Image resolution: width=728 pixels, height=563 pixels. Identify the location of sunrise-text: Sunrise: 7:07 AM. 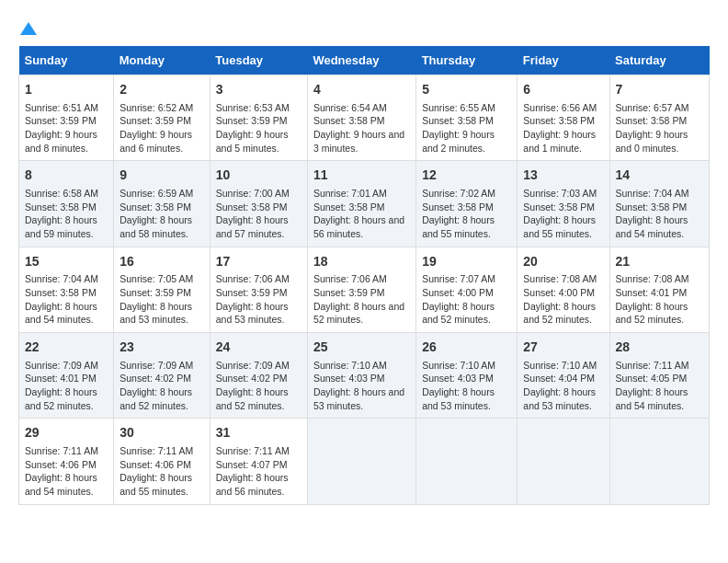
(459, 279).